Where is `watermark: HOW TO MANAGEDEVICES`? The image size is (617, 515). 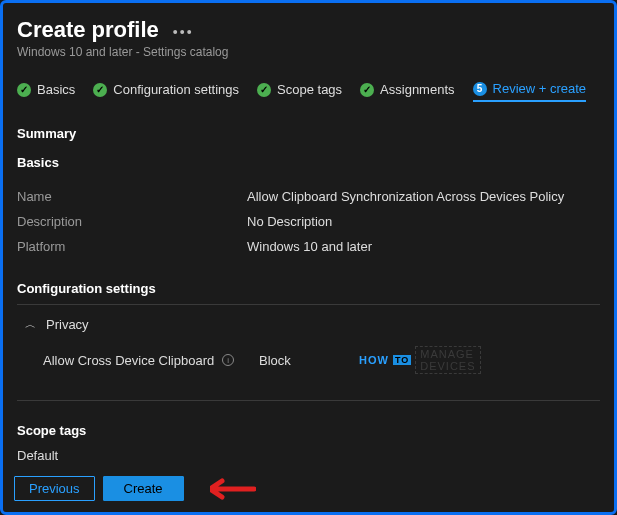 watermark: HOW TO MANAGEDEVICES is located at coordinates (420, 360).